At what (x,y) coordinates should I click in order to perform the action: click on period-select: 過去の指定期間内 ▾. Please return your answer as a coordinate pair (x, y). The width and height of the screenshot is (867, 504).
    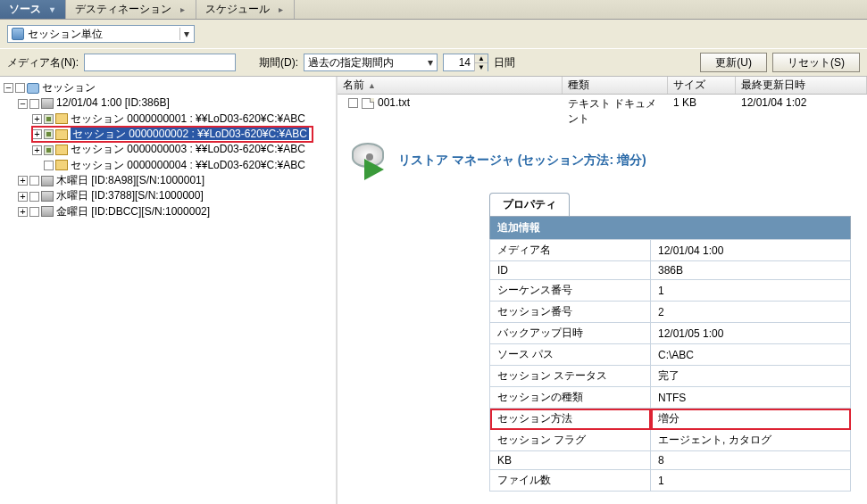
    Looking at the image, I should click on (371, 62).